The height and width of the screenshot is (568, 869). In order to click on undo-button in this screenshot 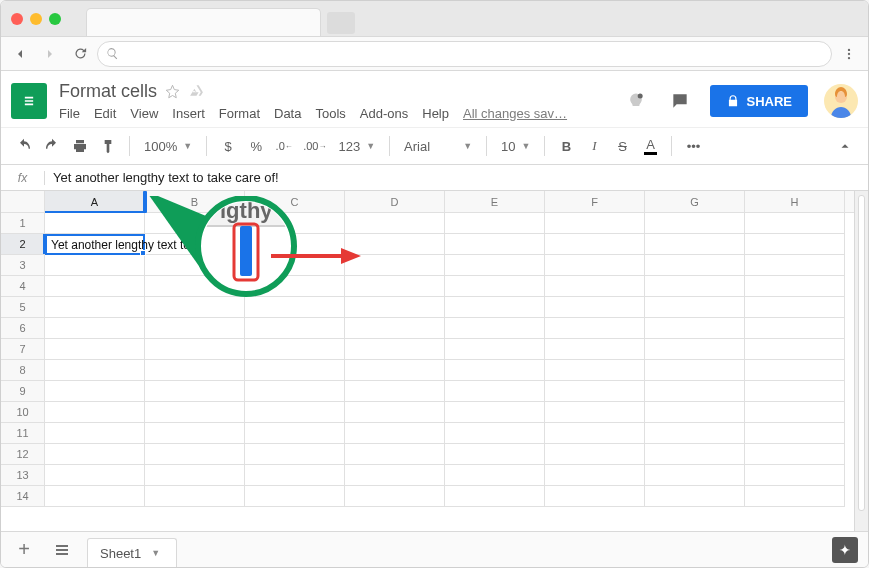, I will do `click(24, 146)`.